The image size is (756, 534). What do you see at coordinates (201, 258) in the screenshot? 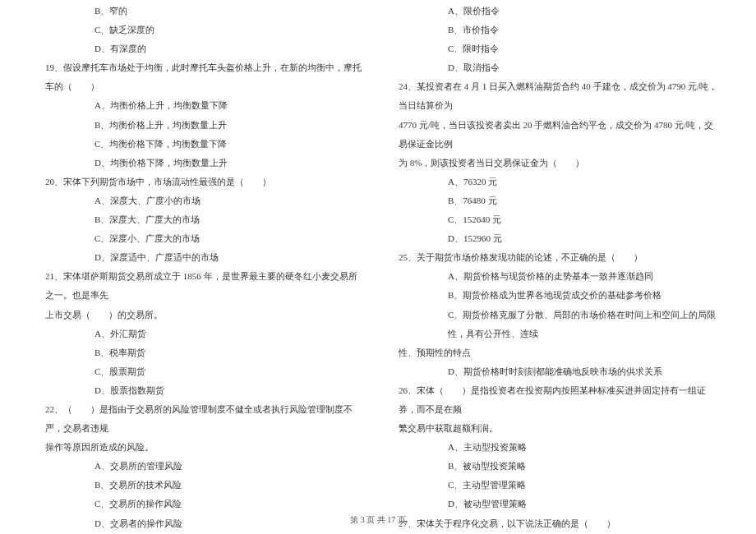
I see `q20-option-d: D、深度适中、广度适中的市场` at bounding box center [201, 258].